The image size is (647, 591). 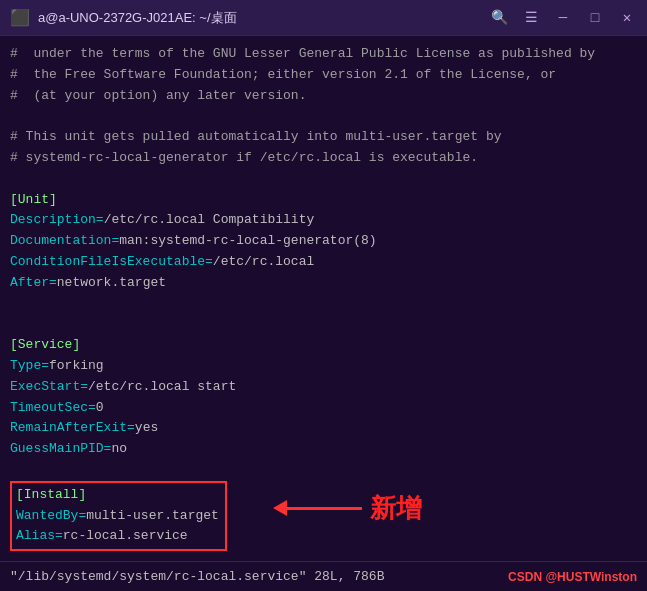 I want to click on titlebar: ⬛ a@a-UNO-2372G-J021AE: ~/桌面 🔍 ☰ ─ □ ✕, so click(x=324, y=18).